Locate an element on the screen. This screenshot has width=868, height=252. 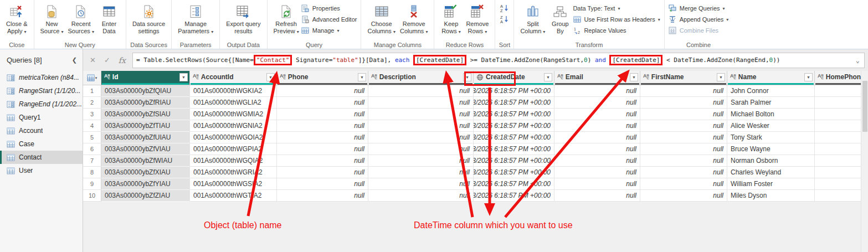
export-query-results-button: Export queryresults is located at coordinates (243, 19).